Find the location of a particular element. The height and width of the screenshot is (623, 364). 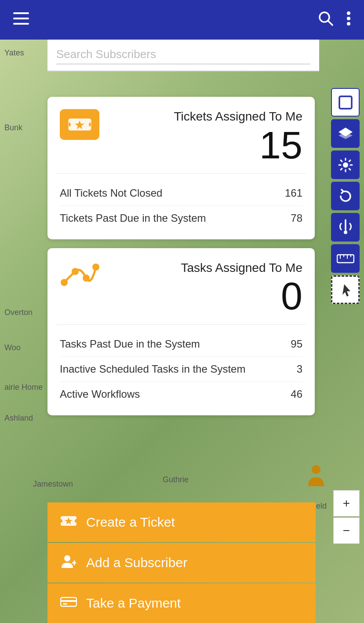

add-subscriber-icon is located at coordinates (69, 563).